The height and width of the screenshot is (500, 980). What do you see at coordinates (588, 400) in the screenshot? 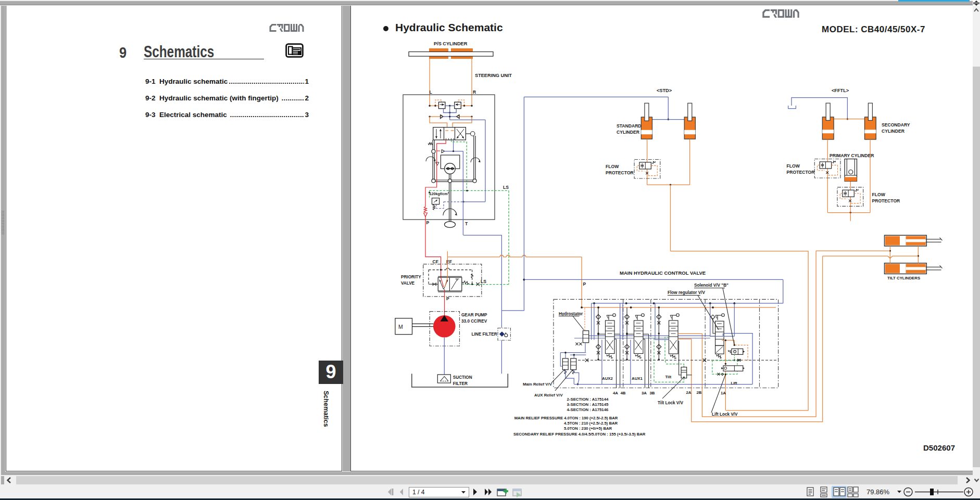
I see `svg-text: 2-SECTION : A175144` at bounding box center [588, 400].